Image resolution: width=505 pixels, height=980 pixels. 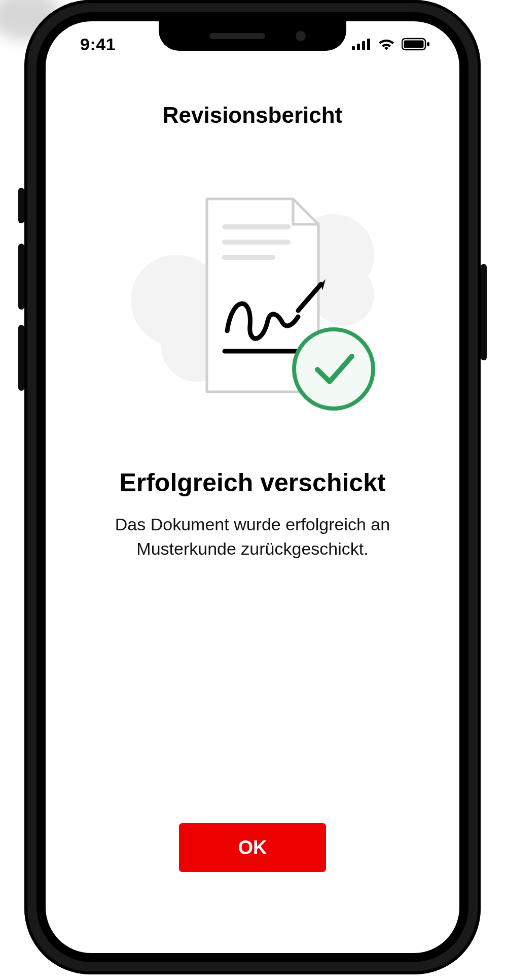 I want to click on device-volume-up, so click(x=21, y=277).